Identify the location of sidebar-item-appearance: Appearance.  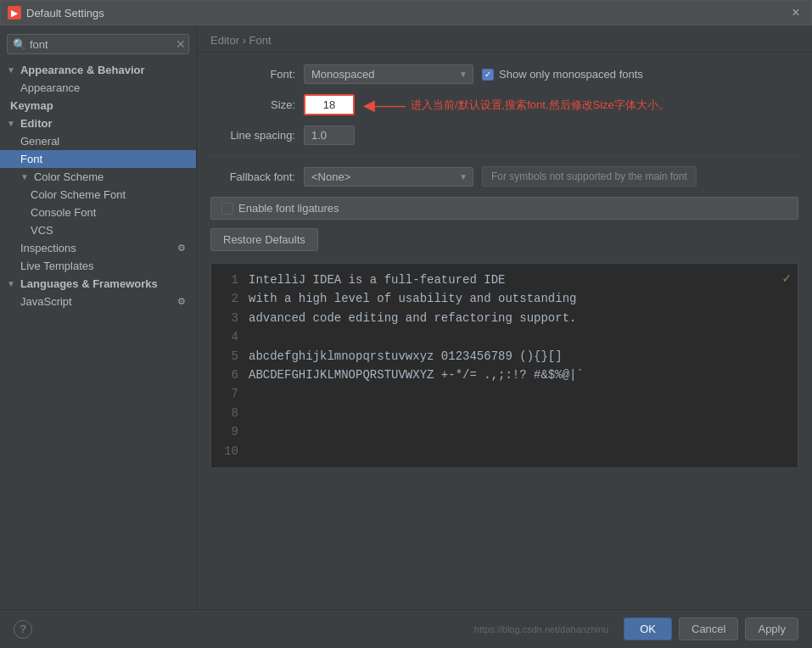
(98, 88).